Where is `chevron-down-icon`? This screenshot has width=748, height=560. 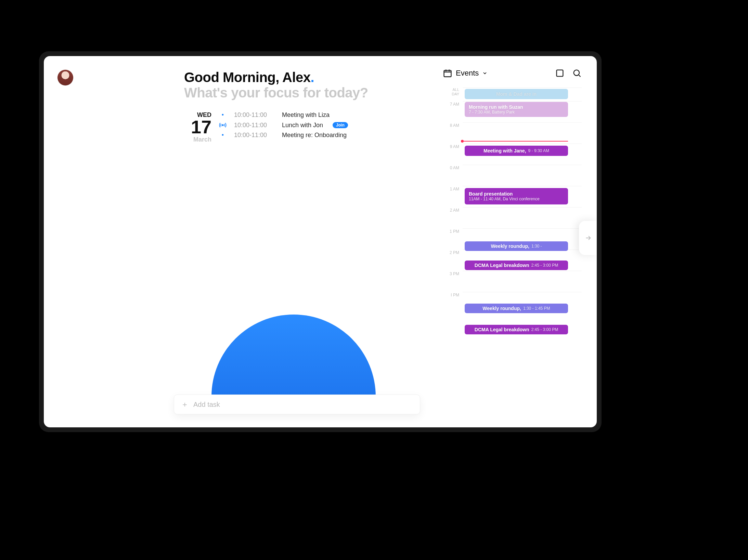 chevron-down-icon is located at coordinates (485, 73).